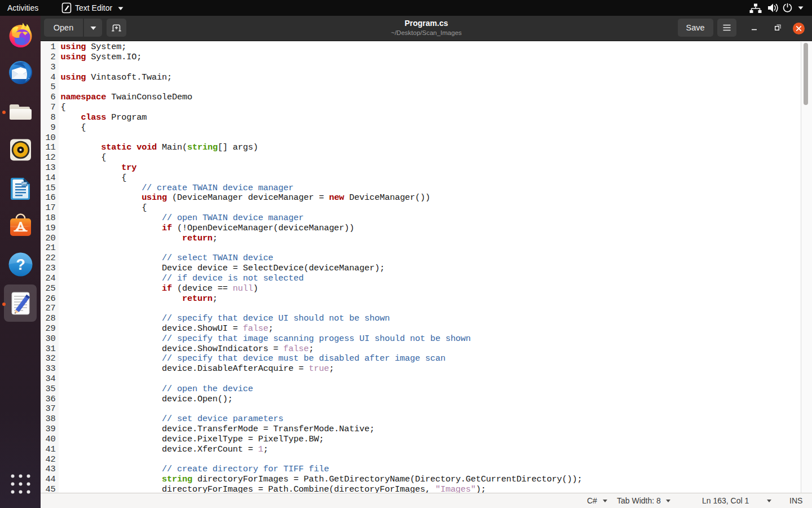 The width and height of the screenshot is (812, 508). Describe the element at coordinates (94, 8) in the screenshot. I see `svg-text: Text Editor` at that location.